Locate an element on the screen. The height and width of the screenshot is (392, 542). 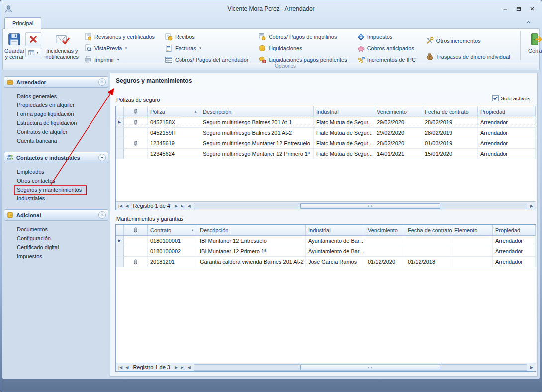
liquidaciones-button: Liquidaciones is located at coordinates (302, 48).